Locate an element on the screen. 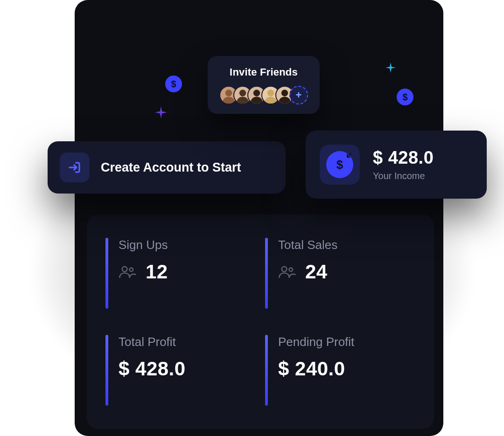  income-card: $ 428.0 Your Income is located at coordinates (396, 165).